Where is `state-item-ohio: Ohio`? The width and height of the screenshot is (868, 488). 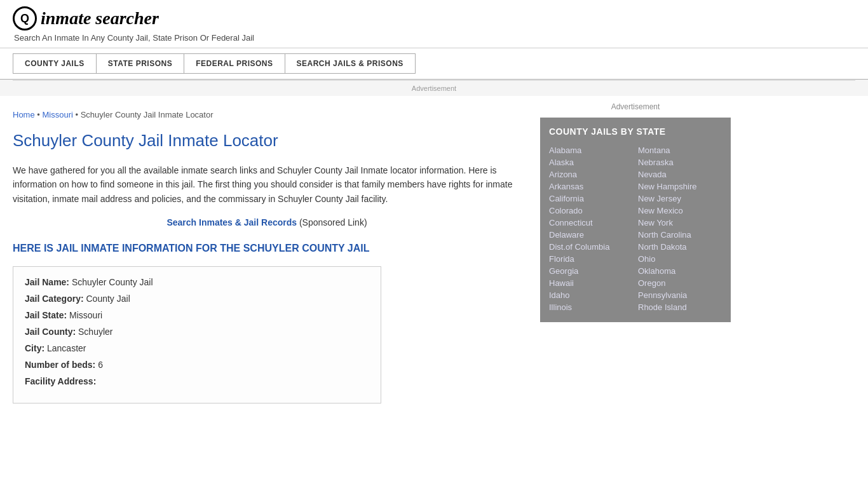 state-item-ohio: Ohio is located at coordinates (680, 259).